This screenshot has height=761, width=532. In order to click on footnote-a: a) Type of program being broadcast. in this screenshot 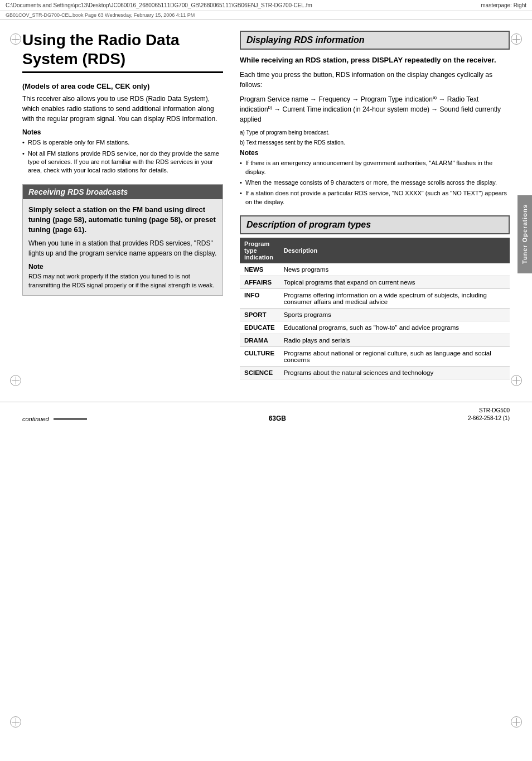, I will do `click(375, 133)`.